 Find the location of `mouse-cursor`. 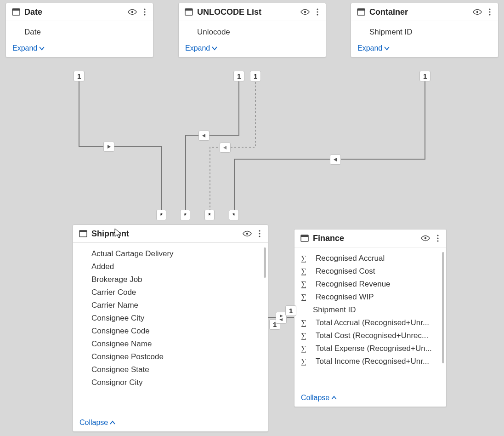

mouse-cursor is located at coordinates (119, 235).